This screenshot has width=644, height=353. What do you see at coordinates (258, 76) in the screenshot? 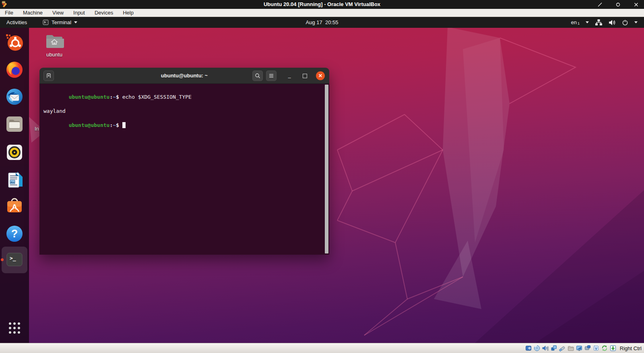
I see `search-icon` at bounding box center [258, 76].